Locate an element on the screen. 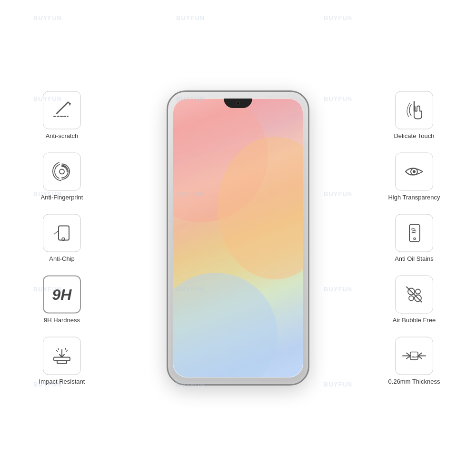 The image size is (476, 476). anti-scratch-label: Anti-scratch is located at coordinates (62, 136).